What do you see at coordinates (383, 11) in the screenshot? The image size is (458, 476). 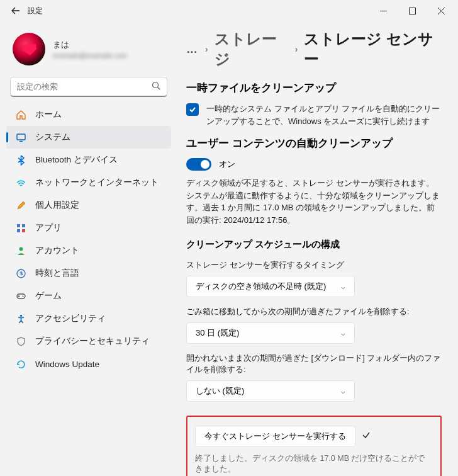 I see `minimize-button` at bounding box center [383, 11].